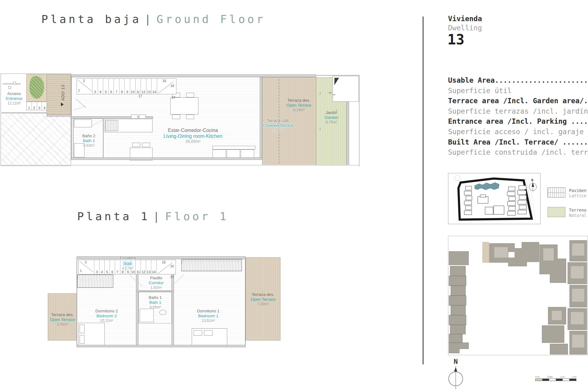  Describe the element at coordinates (331, 113) in the screenshot. I see `room-name-es: Jardín` at that location.